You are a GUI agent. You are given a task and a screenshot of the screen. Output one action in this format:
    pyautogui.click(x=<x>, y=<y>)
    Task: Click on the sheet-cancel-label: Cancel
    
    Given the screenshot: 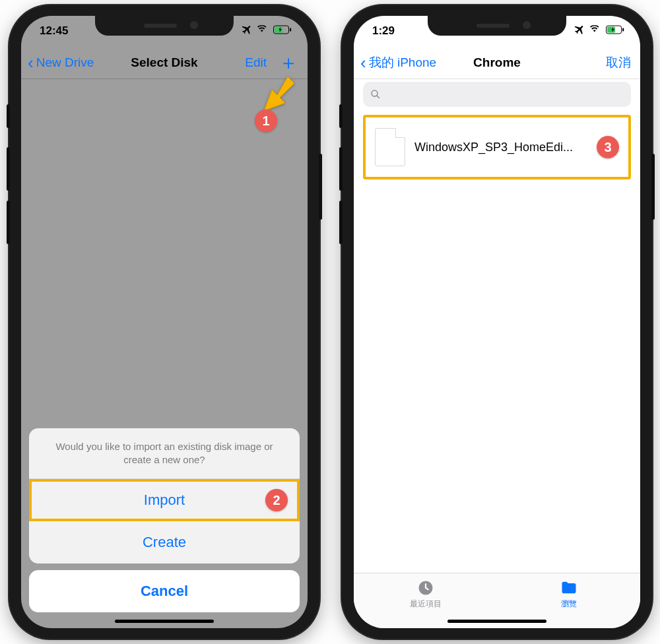 What is the action you would take?
    pyautogui.click(x=164, y=591)
    